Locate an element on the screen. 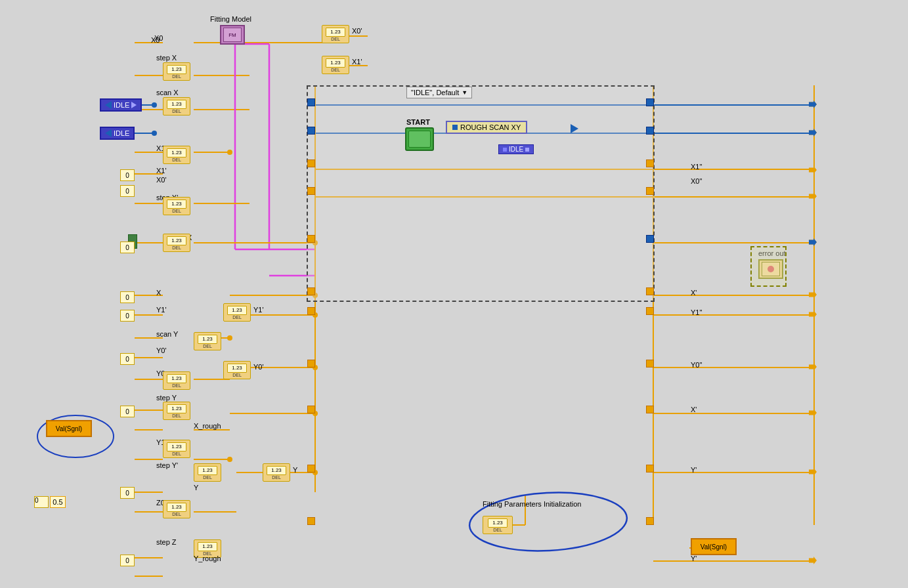 This screenshot has width=908, height=588. start-button is located at coordinates (420, 139).